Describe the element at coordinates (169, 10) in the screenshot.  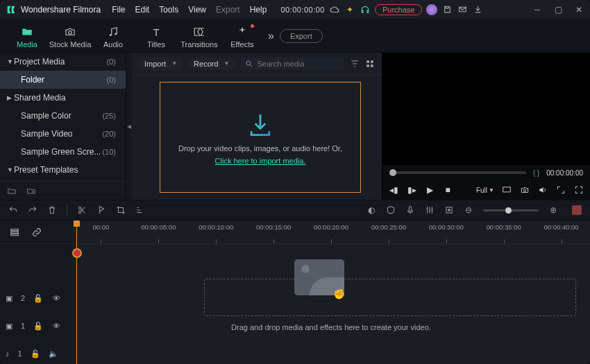
I see `menu-tools: Tools` at that location.